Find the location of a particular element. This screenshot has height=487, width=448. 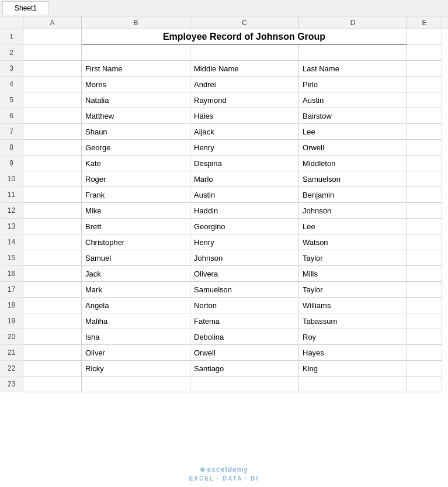

row-number-17: 17 is located at coordinates (12, 290).